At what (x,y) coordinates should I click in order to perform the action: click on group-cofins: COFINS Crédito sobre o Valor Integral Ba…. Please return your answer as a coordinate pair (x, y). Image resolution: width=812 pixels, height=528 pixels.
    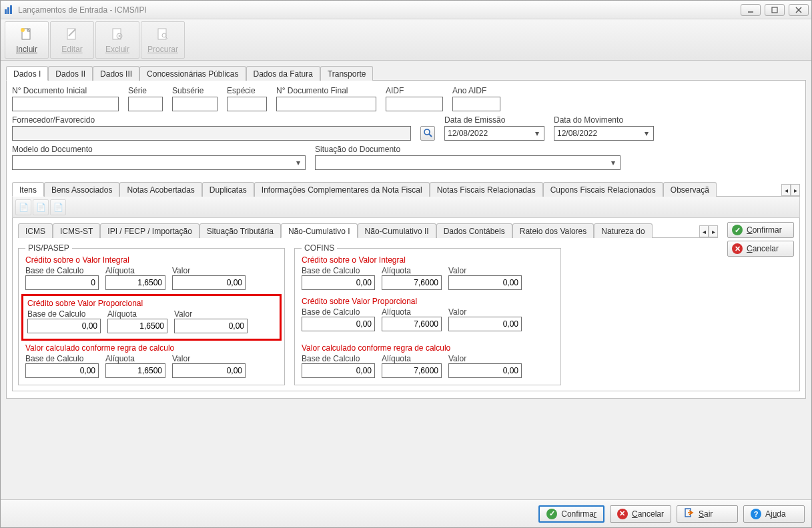
    Looking at the image, I should click on (428, 315).